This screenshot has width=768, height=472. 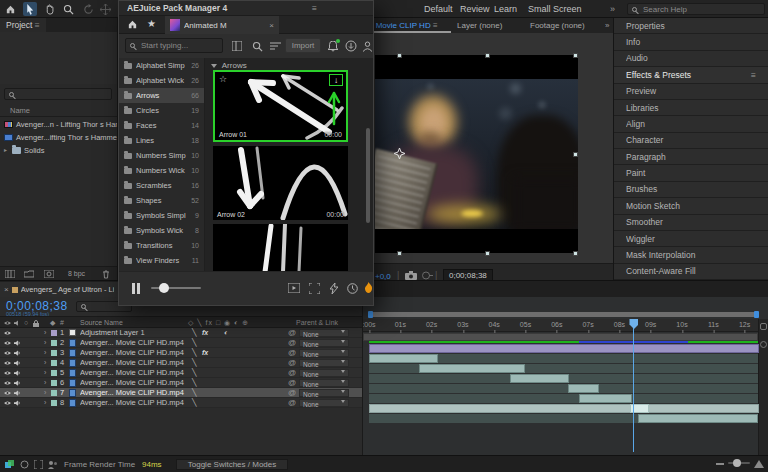 I want to click on panel-tab: Wiggler ≡, so click(x=691, y=239).